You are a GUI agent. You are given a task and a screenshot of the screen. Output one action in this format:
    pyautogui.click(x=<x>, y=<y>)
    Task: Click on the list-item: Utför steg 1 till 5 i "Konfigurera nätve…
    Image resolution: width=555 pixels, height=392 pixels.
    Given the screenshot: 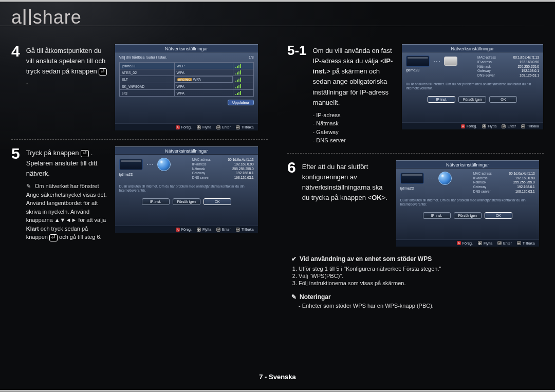 What is the action you would take?
    pyautogui.click(x=421, y=269)
    